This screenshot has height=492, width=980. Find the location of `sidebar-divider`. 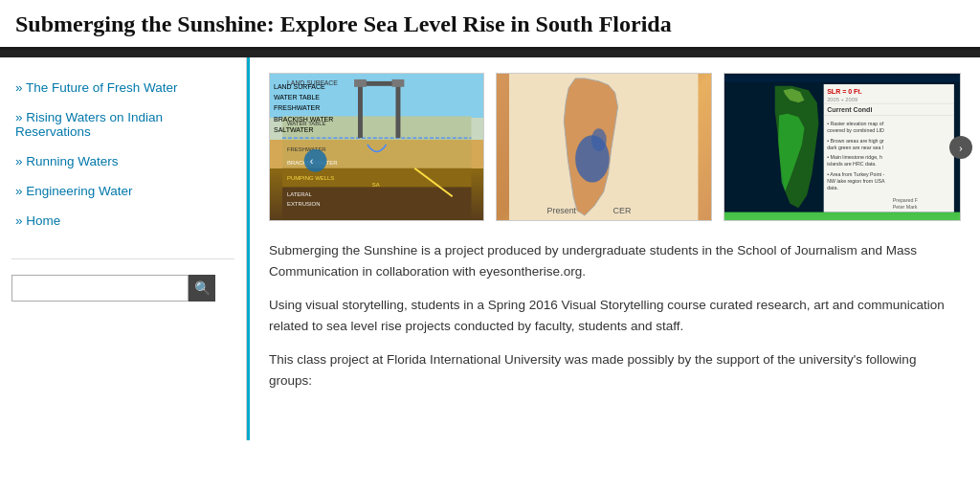

sidebar-divider is located at coordinates (122, 258).